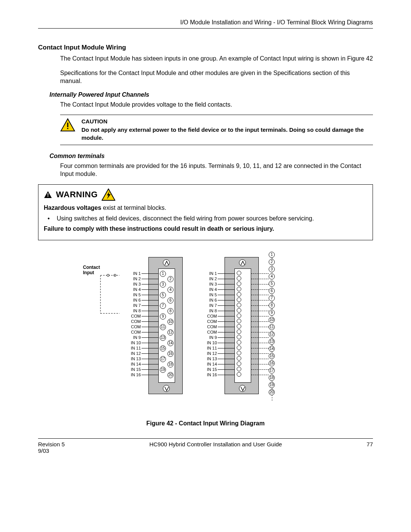 The image size is (411, 532). I want to click on terminal-number: 7, so click(272, 298).